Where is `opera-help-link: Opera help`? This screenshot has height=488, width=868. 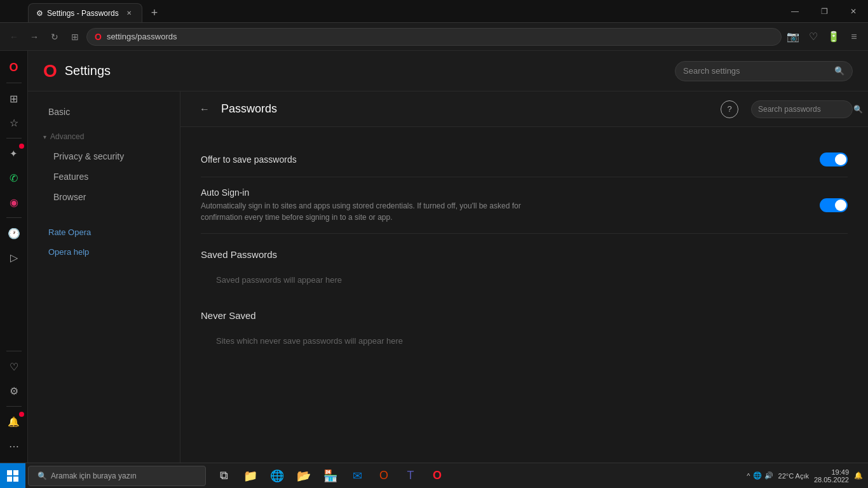 opera-help-link: Opera help is located at coordinates (104, 252).